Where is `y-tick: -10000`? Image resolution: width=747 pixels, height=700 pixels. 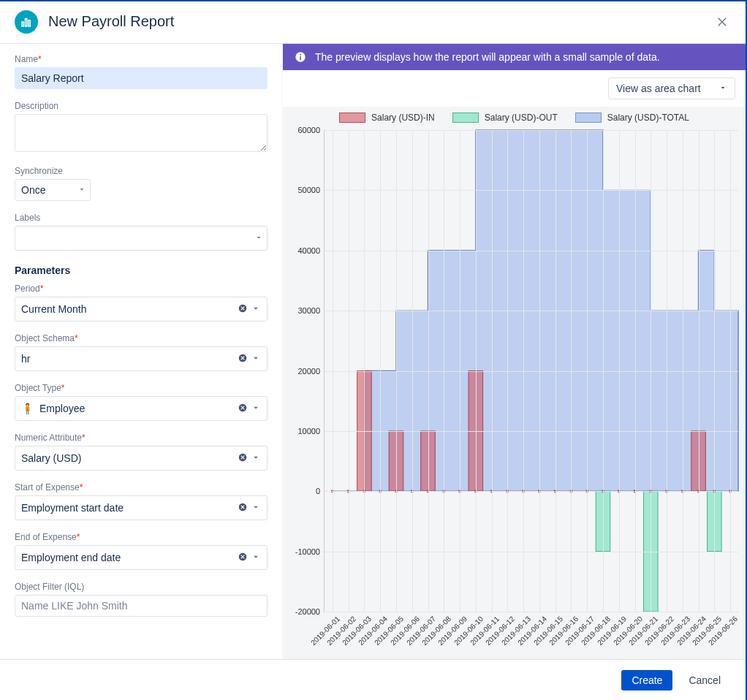
y-tick: -10000 is located at coordinates (310, 552).